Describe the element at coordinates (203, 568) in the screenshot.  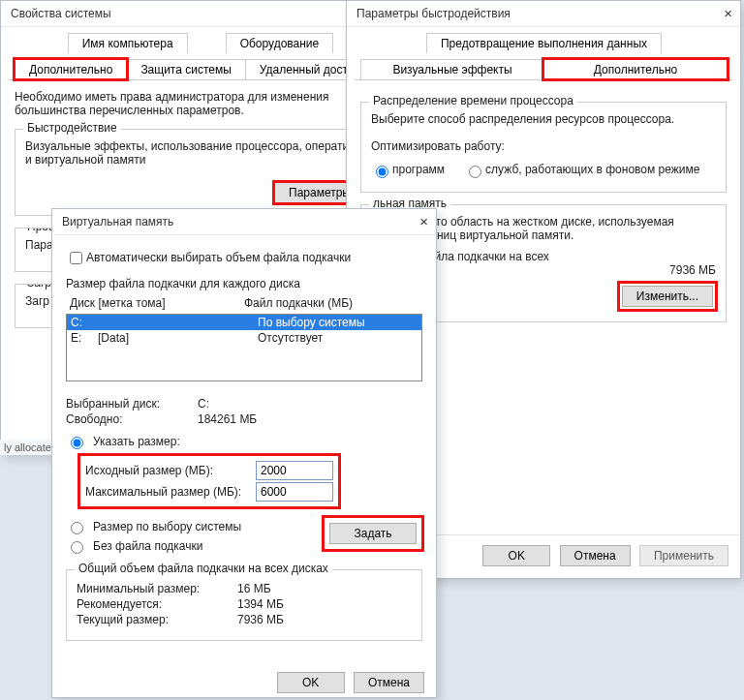
I see `label-total: Общий объем файла подкачки на всех диска…` at that location.